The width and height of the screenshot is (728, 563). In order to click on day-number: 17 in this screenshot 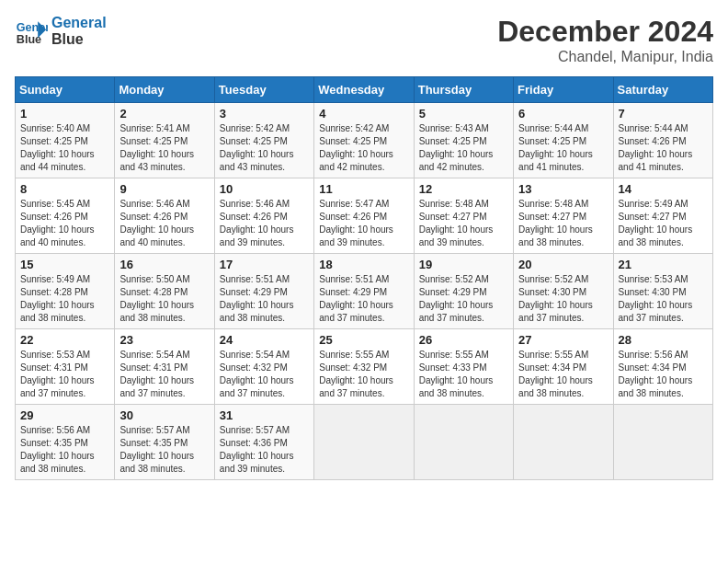, I will do `click(265, 265)`.